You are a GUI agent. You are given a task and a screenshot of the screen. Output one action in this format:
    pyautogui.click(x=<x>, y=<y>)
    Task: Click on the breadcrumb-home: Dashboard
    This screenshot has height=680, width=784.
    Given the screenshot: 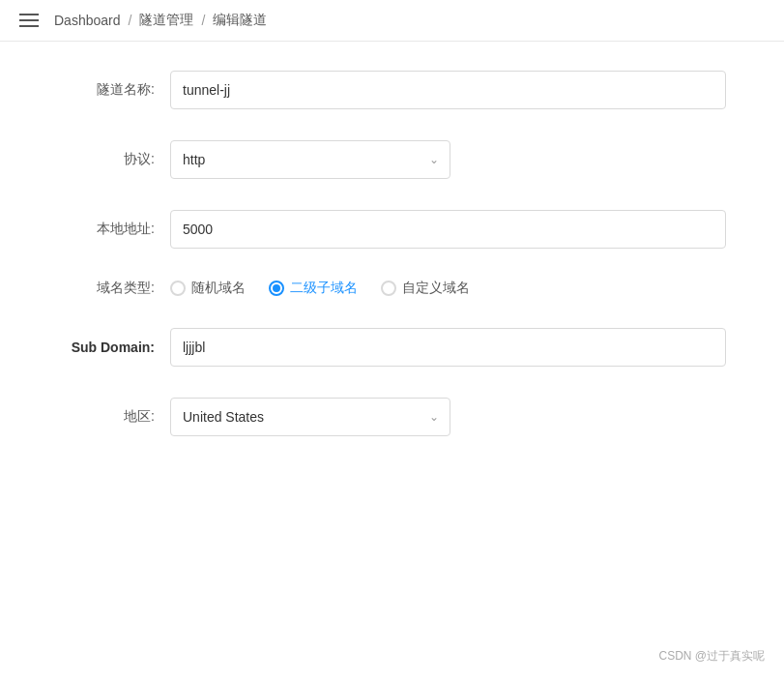 What is the action you would take?
    pyautogui.click(x=87, y=20)
    